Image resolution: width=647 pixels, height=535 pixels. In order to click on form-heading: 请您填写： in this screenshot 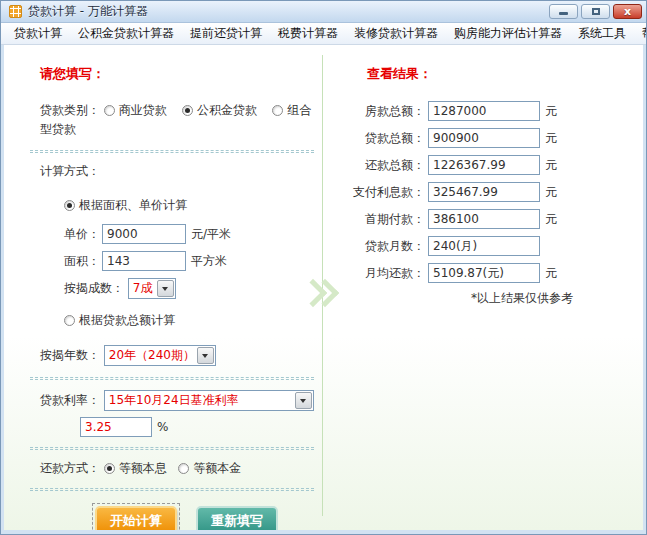, I will do `click(178, 74)`.